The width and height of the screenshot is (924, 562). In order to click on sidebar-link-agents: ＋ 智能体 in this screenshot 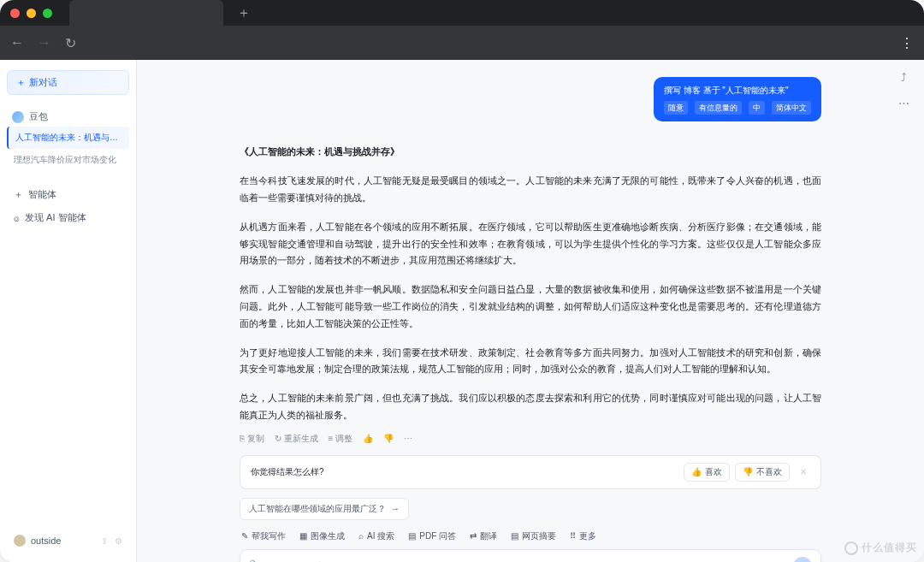, I will do `click(68, 195)`.